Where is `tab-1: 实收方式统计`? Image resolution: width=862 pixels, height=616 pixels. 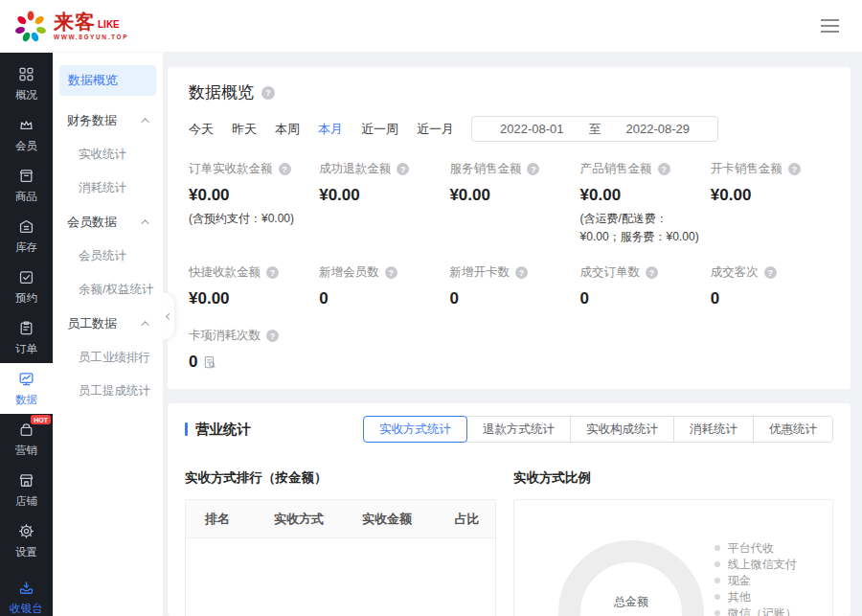 tab-1: 实收方式统计 is located at coordinates (416, 429).